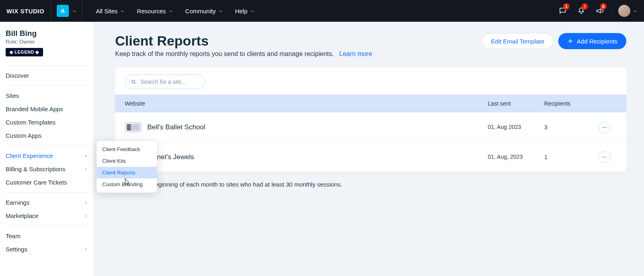  I want to click on search-input, so click(170, 82).